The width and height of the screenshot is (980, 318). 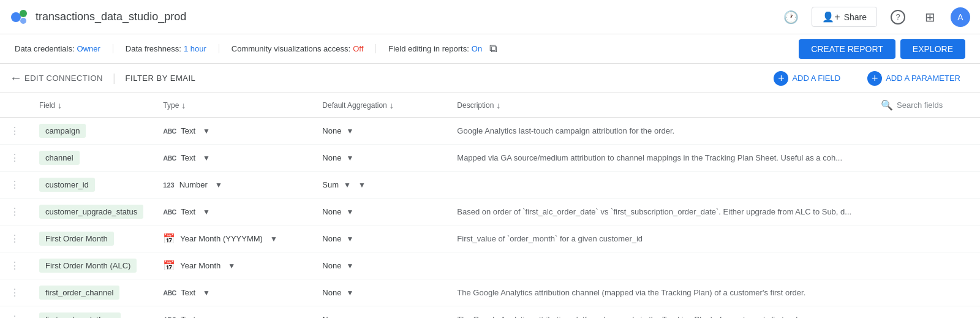 What do you see at coordinates (791, 17) in the screenshot?
I see `history-button: 🕐` at bounding box center [791, 17].